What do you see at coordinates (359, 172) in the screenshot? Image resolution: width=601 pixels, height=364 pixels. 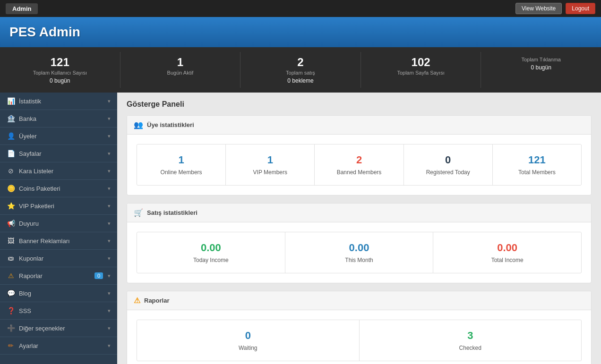 I see `banned-members-label: Banned Members` at bounding box center [359, 172].